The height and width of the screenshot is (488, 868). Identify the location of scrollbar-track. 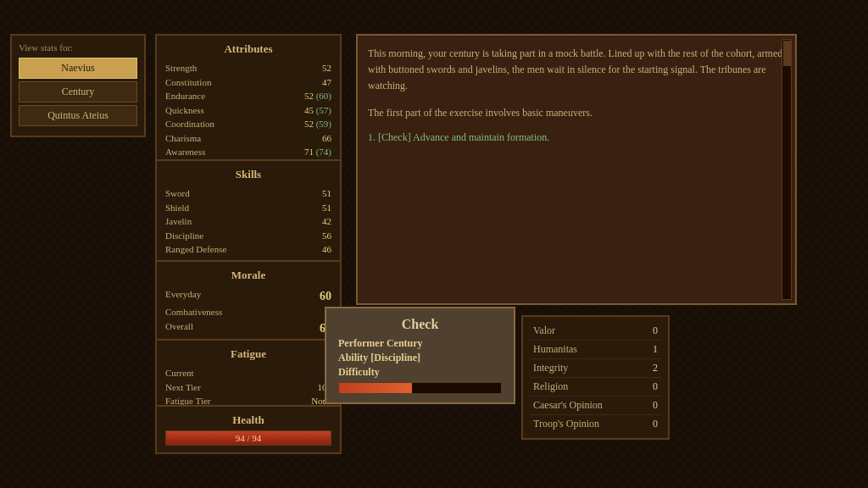
(787, 169).